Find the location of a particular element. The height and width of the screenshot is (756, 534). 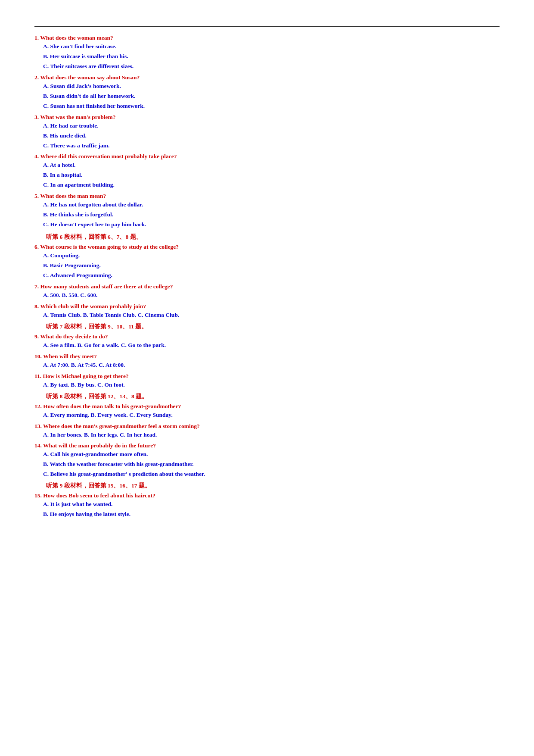

listen-question-text-1-0: 9. What do they decide to do? is located at coordinates (267, 337).